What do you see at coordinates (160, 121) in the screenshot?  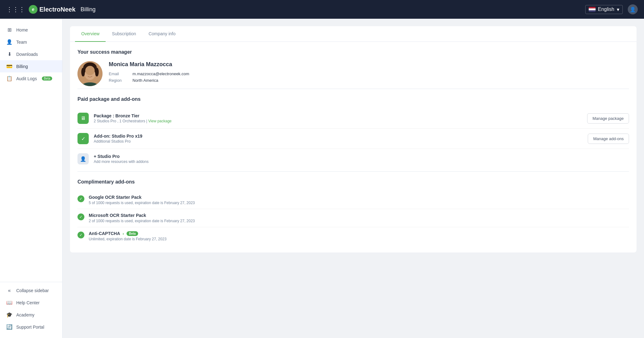 I see `view-package-link: View package` at bounding box center [160, 121].